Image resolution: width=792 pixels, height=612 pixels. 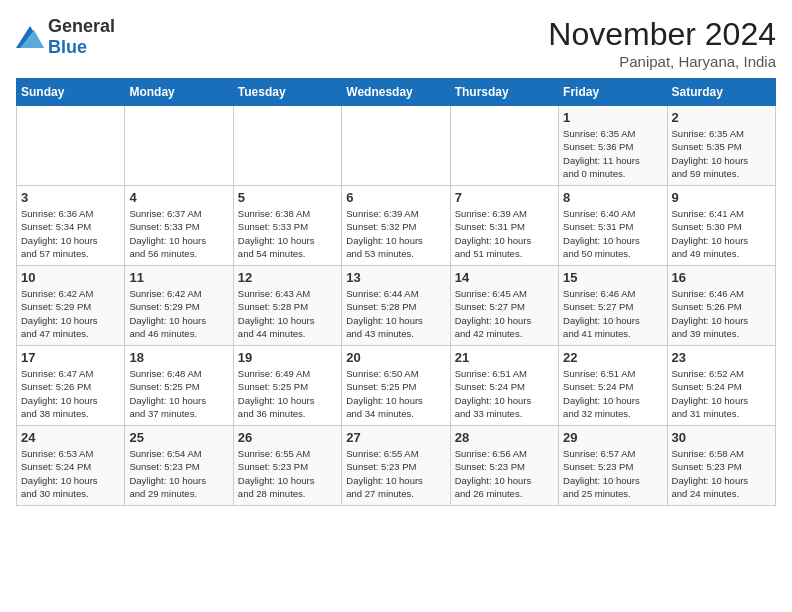 What do you see at coordinates (288, 278) in the screenshot?
I see `day-number: 12` at bounding box center [288, 278].